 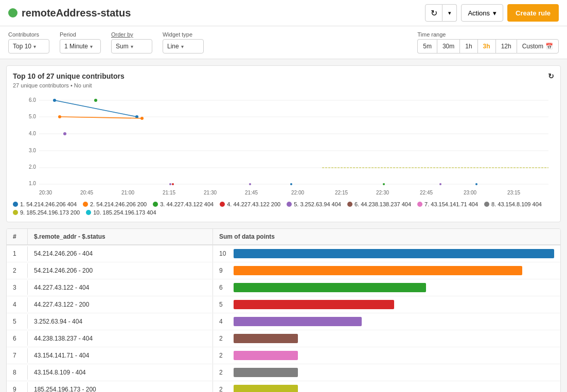 I want to click on svg-text: 4.0, so click(x=32, y=134).